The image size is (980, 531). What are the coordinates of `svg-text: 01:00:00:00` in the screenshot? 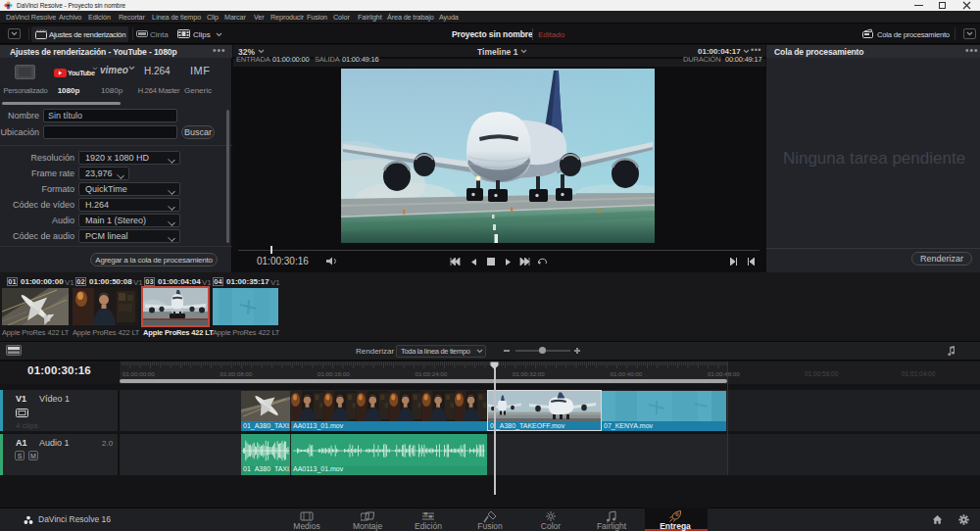 It's located at (139, 374).